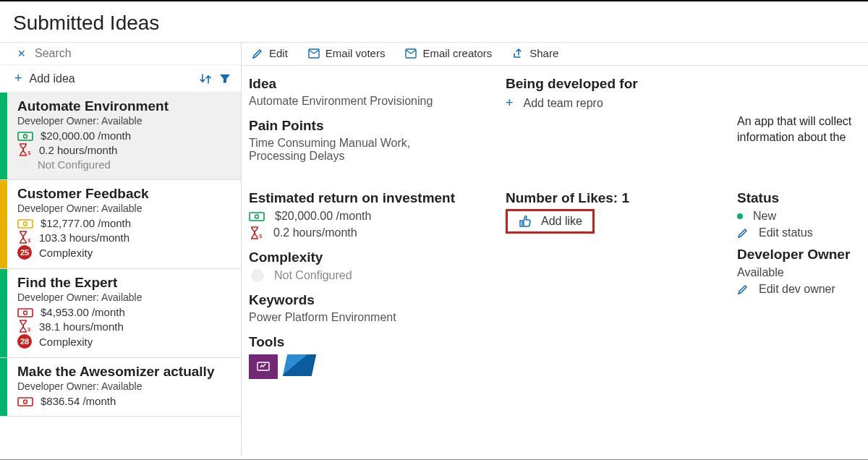 The image size is (868, 460). Describe the element at coordinates (373, 318) in the screenshot. I see `keywords-value: Power Platform Environment` at that location.